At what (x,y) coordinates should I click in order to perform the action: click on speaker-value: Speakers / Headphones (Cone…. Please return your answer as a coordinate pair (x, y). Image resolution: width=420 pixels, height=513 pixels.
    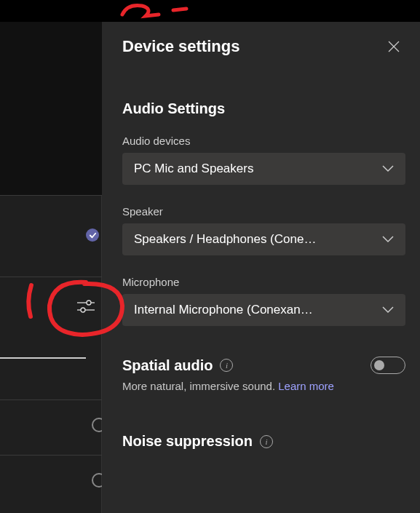
    Looking at the image, I should click on (225, 239).